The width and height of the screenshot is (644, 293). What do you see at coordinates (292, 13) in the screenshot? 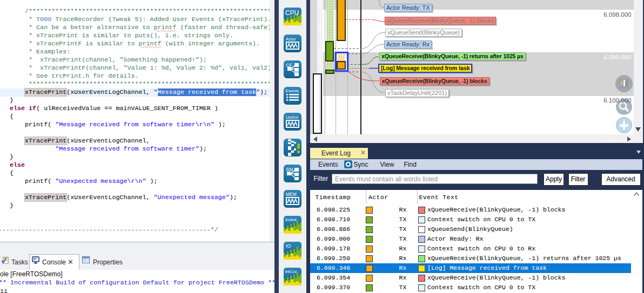
I see `svg-text: CPU` at bounding box center [292, 13].